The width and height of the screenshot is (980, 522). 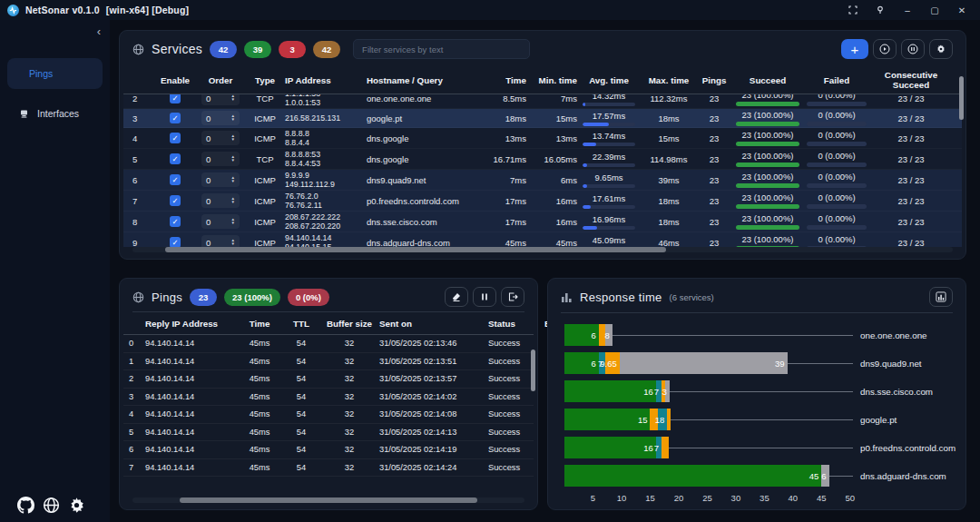 I want to click on service-row: 5✓0▲▼TCP8.8.8.8:538.8.4.4:53dns.google16…, so click(x=543, y=160).